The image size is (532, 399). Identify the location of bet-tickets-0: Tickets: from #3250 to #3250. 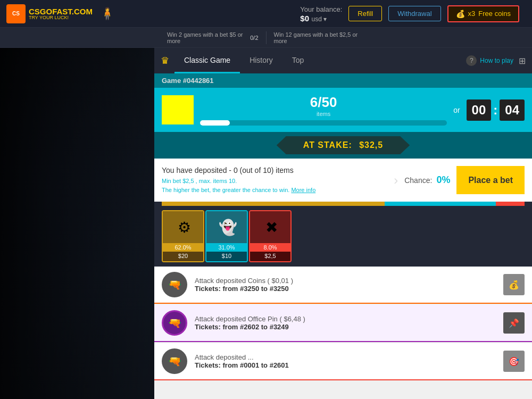
(345, 288).